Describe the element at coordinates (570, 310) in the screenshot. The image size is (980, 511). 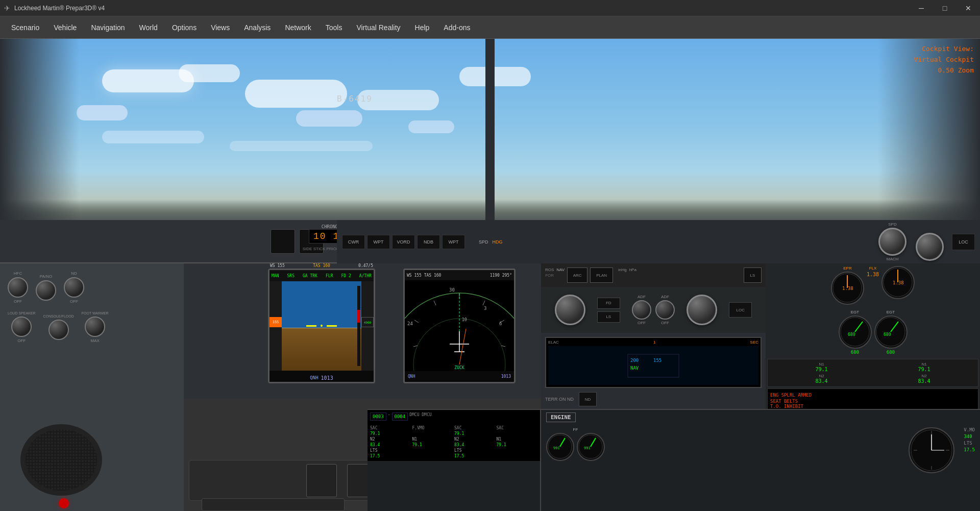
I see `nav-knob-left` at that location.